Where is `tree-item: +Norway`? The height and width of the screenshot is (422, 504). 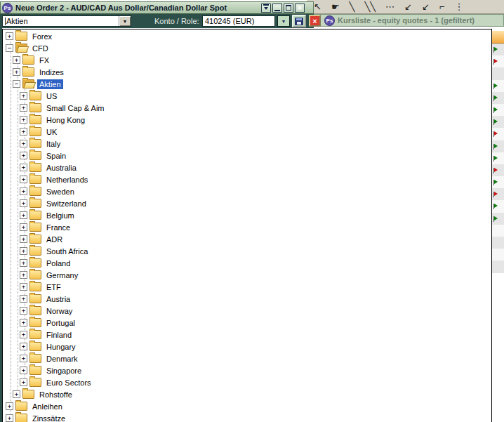 tree-item: +Norway is located at coordinates (247, 310).